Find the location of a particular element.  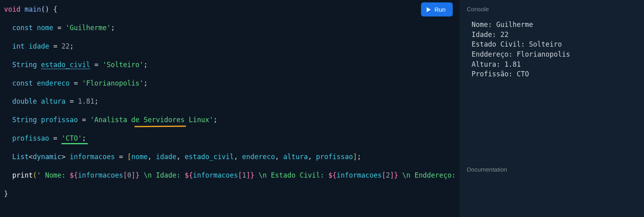

documentation-panel: Documentation is located at coordinates (552, 188).